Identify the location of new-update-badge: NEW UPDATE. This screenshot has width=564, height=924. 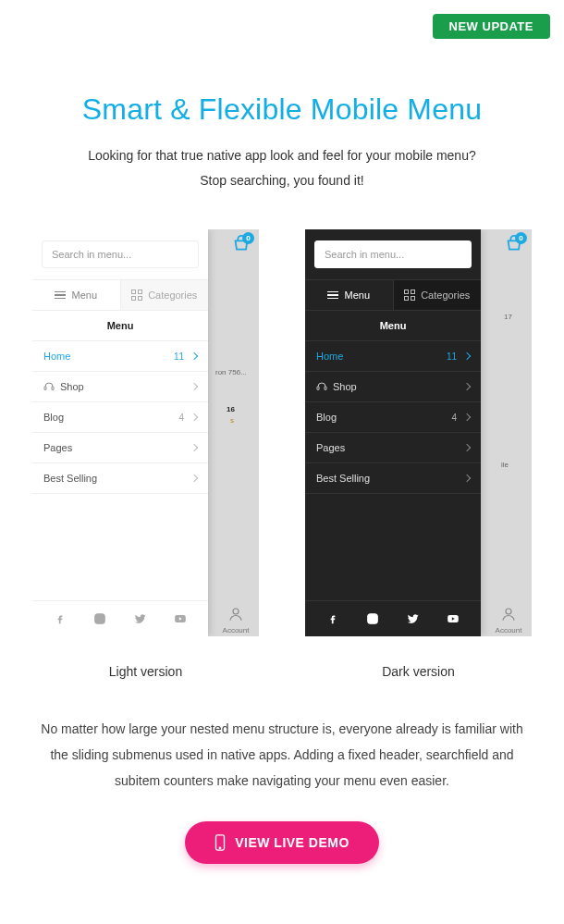
(492, 26).